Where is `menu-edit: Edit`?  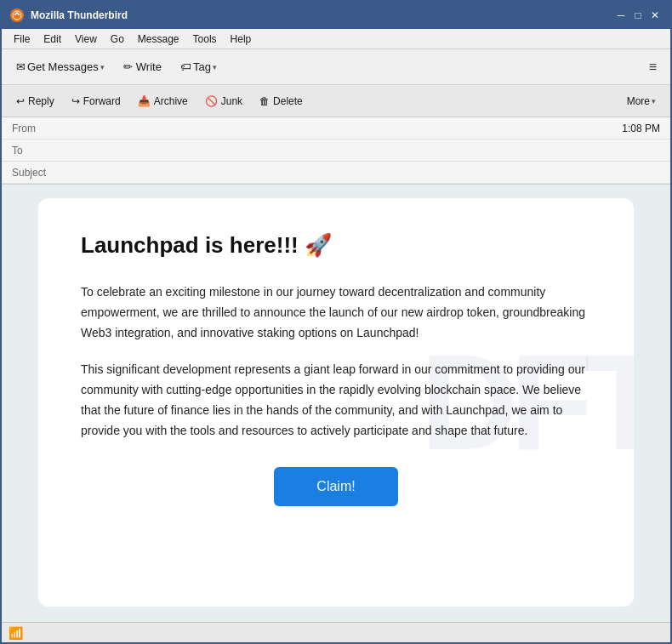
menu-edit: Edit is located at coordinates (53, 39).